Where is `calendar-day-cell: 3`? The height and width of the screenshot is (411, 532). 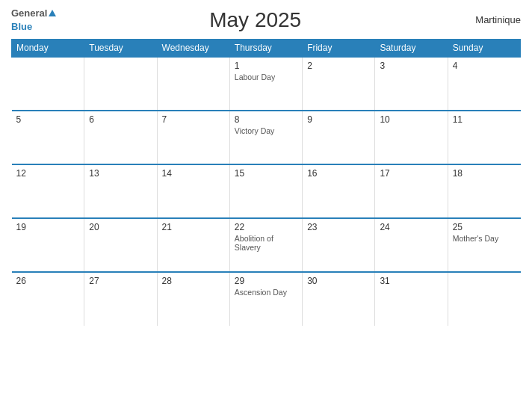 calendar-day-cell: 3 is located at coordinates (411, 84).